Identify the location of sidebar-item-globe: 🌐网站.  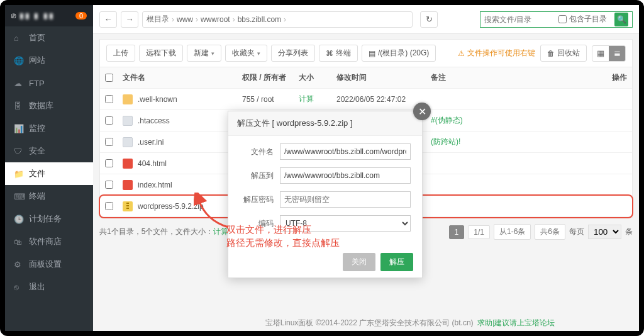
(49, 60).